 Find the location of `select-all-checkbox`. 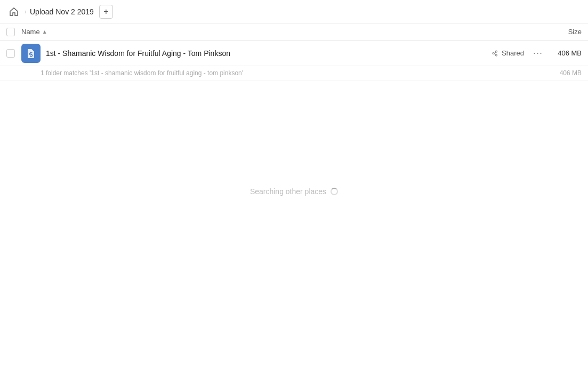

select-all-checkbox is located at coordinates (11, 32).